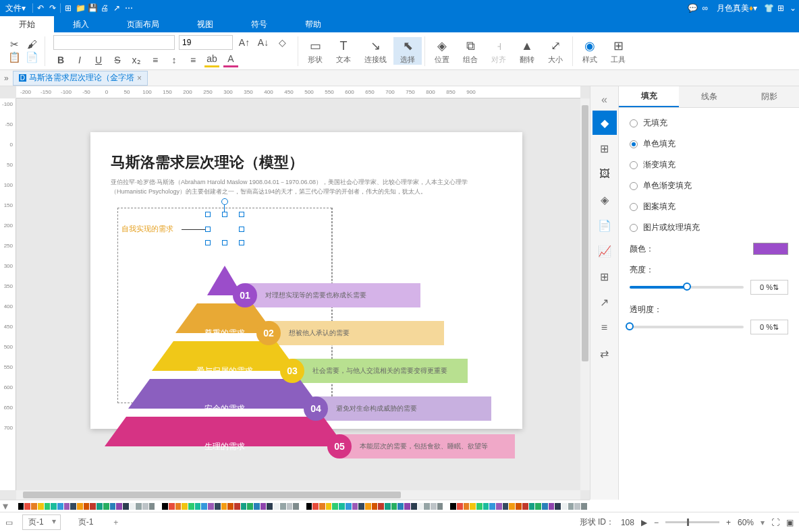 This screenshot has width=799, height=532. What do you see at coordinates (793, 8) in the screenshot?
I see `dropdown-icon: ⌄` at bounding box center [793, 8].